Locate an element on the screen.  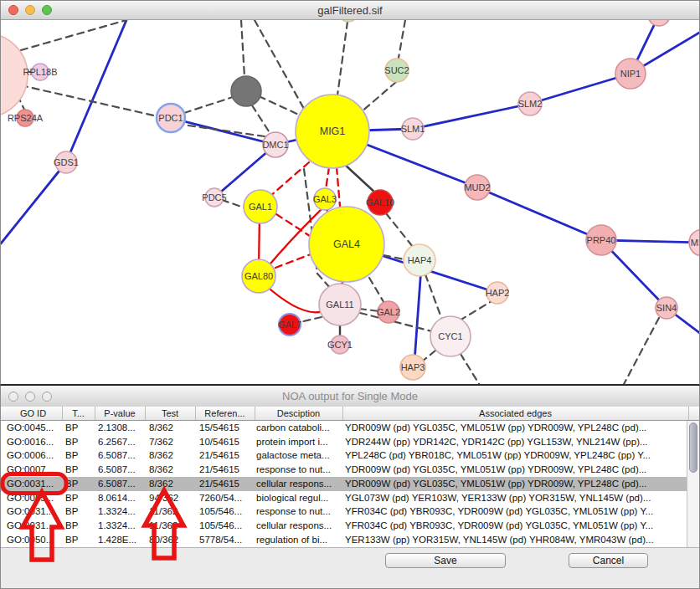
node-slm2: SLM2 is located at coordinates (531, 104).